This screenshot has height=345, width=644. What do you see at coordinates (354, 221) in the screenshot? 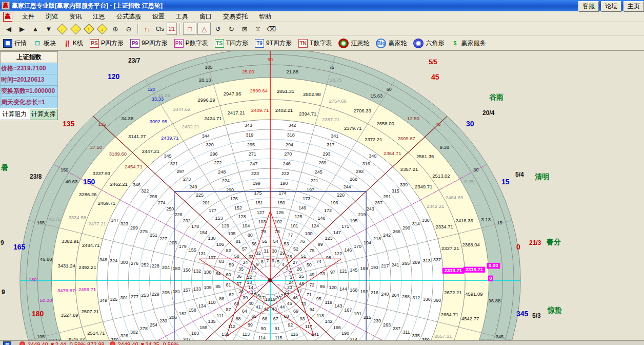
I see `svg-text: 195` at bounding box center [354, 221].